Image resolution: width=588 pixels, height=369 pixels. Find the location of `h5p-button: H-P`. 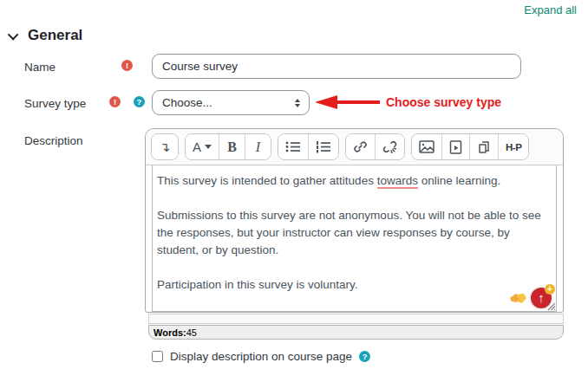

h5p-button: H-P is located at coordinates (513, 147).